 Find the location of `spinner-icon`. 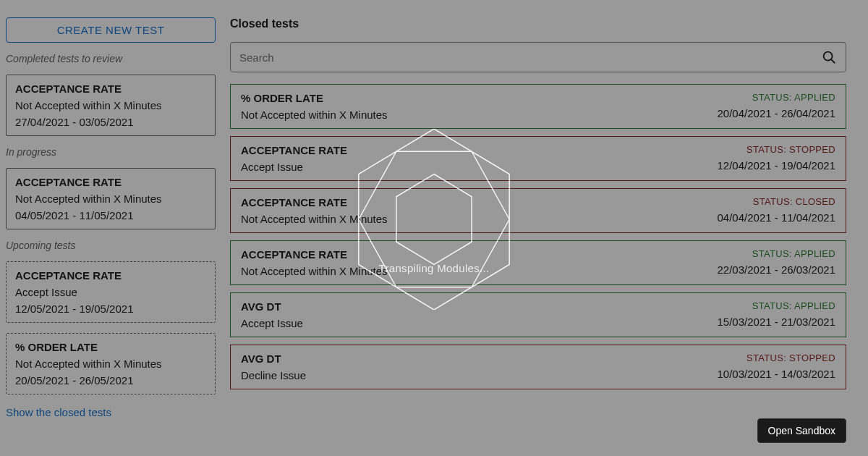

spinner-icon is located at coordinates (434, 219).